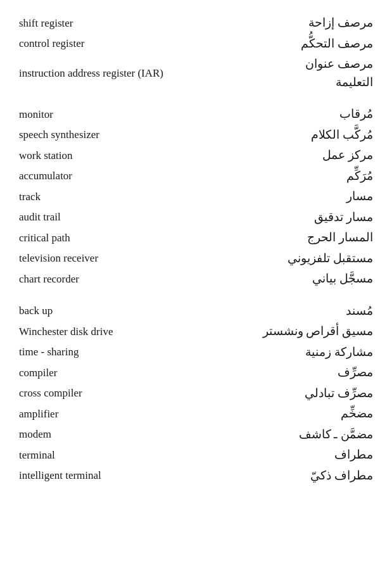 This screenshot has width=392, height=570. What do you see at coordinates (108, 455) in the screenshot?
I see `english-term: terminal` at bounding box center [108, 455].